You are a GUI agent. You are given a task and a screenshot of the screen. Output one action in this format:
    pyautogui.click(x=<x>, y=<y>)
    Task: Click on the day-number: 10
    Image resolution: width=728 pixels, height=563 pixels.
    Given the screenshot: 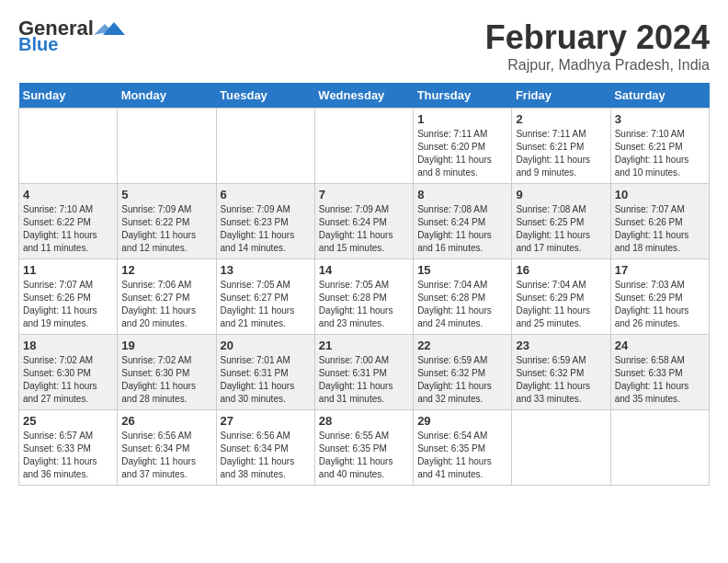 What is the action you would take?
    pyautogui.click(x=660, y=195)
    